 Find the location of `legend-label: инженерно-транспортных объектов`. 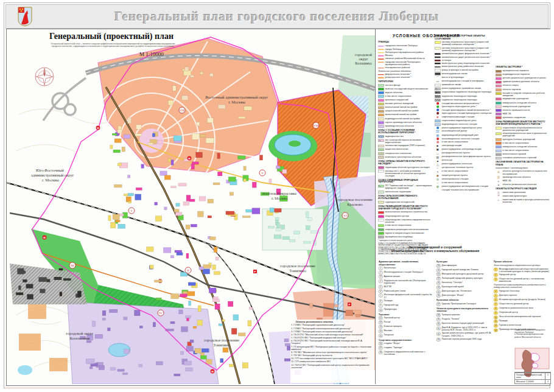

legend-label: инженерно-транспортных объектов is located at coordinates (409, 157).